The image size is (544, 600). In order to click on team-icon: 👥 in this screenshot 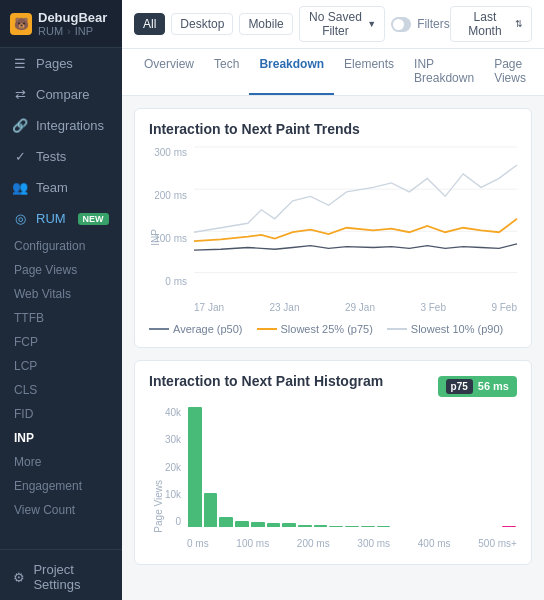, I will do `click(20, 188)`.